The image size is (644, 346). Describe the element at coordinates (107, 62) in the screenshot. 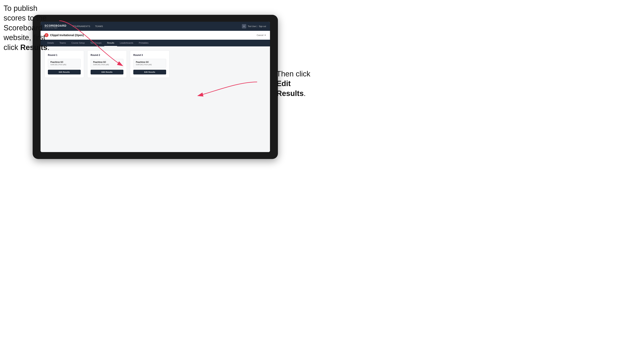

I see `round-2-course-name: Peachtree GC` at that location.